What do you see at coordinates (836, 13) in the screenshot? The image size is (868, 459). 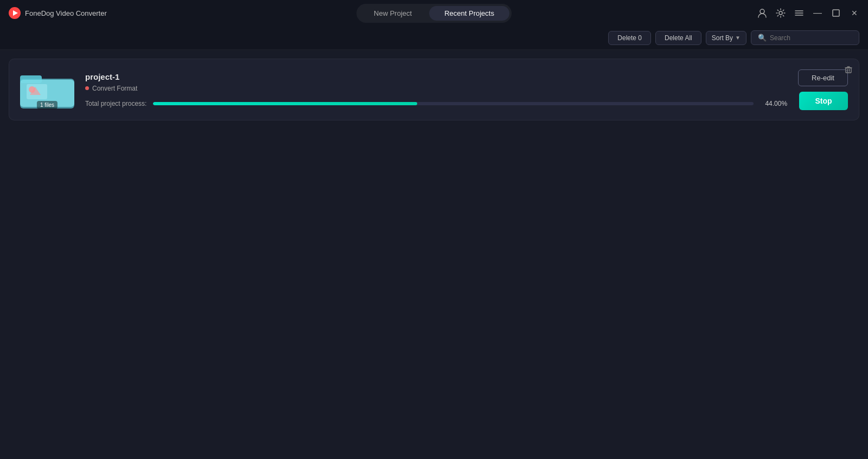 I see `restore-button` at bounding box center [836, 13].